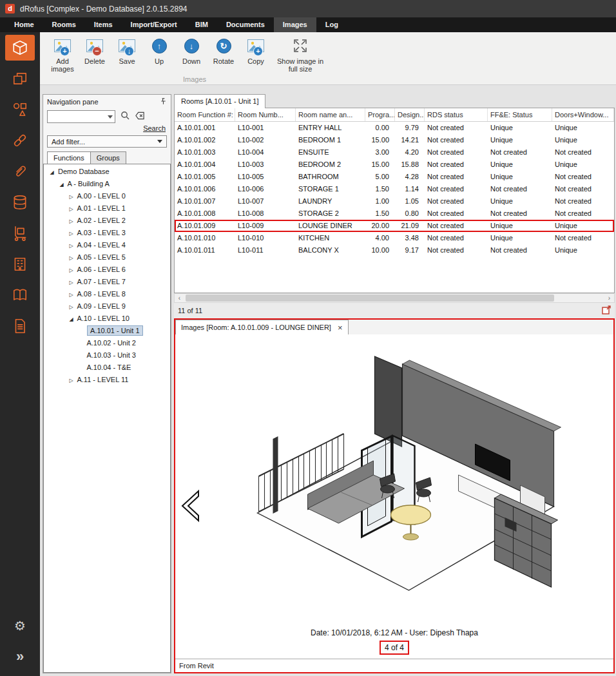  Describe the element at coordinates (154, 24) in the screenshot. I see `menu-item-import-export: Import/Export` at that location.